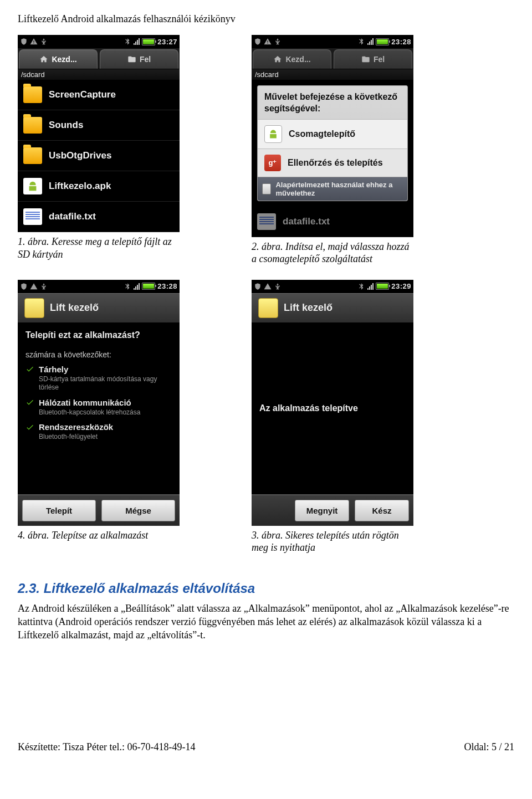 The image size is (532, 799). I want to click on install-subtitle: számára a következőket:, so click(99, 355).